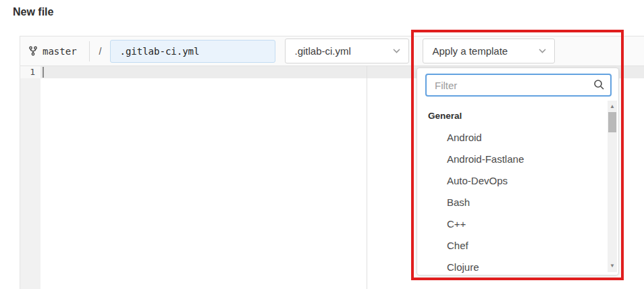 This screenshot has width=644, height=289. Describe the element at coordinates (53, 51) in the screenshot. I see `branch-ref-link: master` at that location.